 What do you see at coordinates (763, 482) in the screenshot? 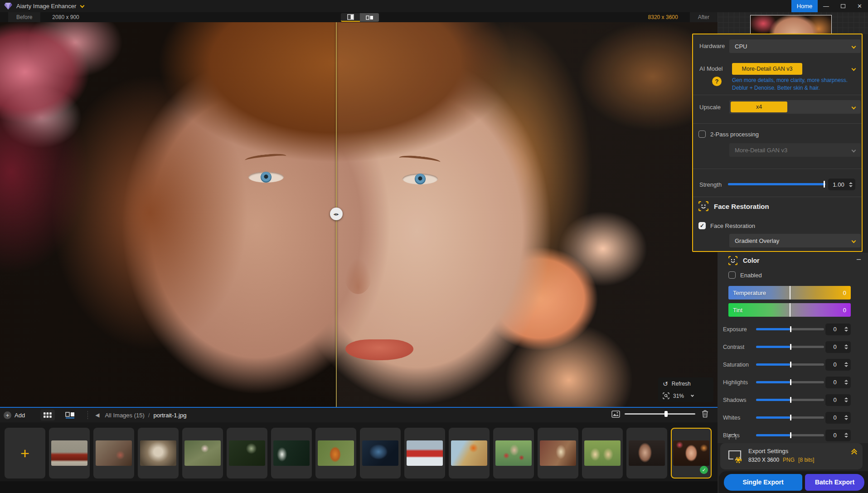
I see `single-export-button: Single Export` at bounding box center [763, 482].